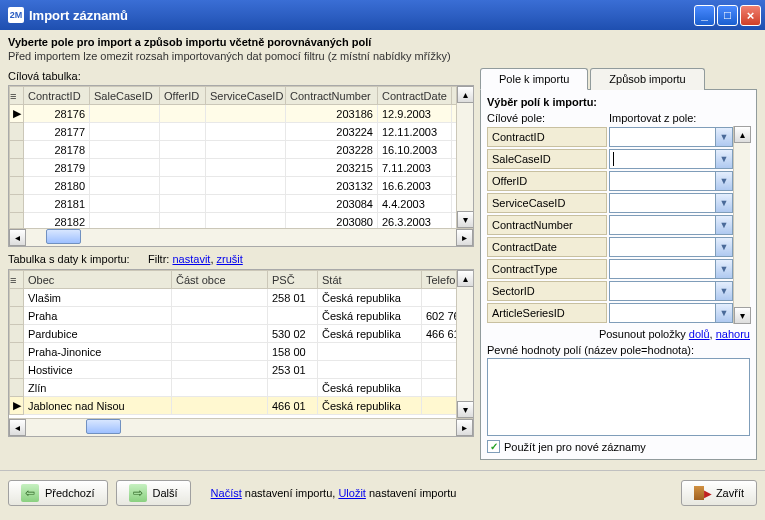  What do you see at coordinates (234, 204) in the screenshot?
I see `table-row: 28181 203084 4.4.2003` at bounding box center [234, 204].